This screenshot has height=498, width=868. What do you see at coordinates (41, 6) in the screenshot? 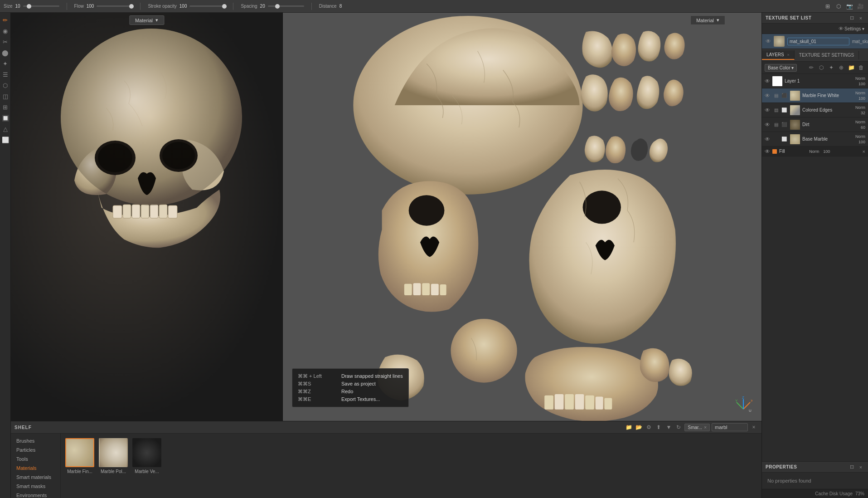
I see `size-slider` at bounding box center [41, 6].